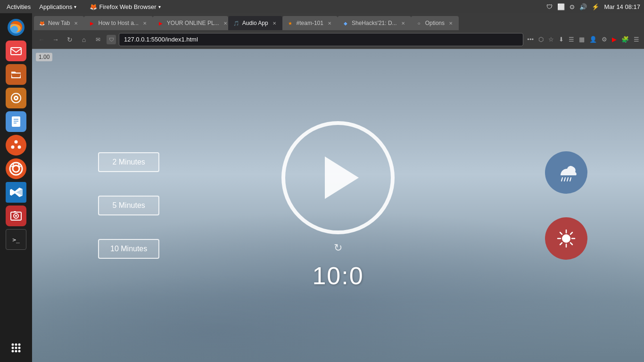 This screenshot has width=644, height=362. What do you see at coordinates (125, 7) in the screenshot?
I see `browser-menu: 🦊 Firefox Web Browser ▾` at bounding box center [125, 7].